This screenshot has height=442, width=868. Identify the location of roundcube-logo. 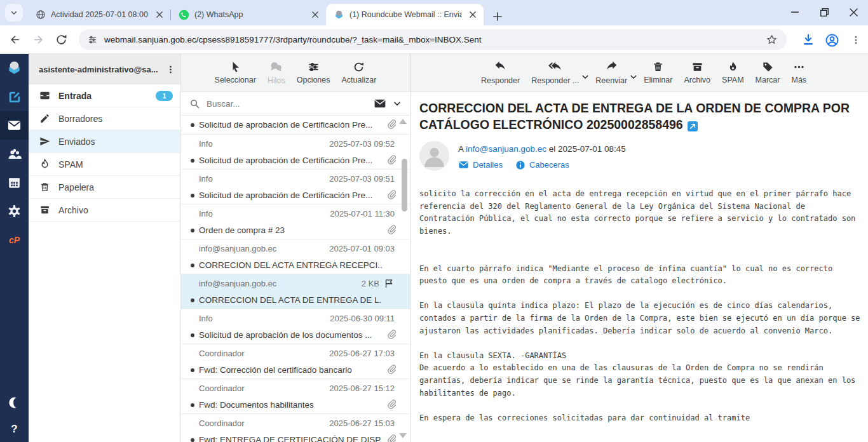
(14, 69).